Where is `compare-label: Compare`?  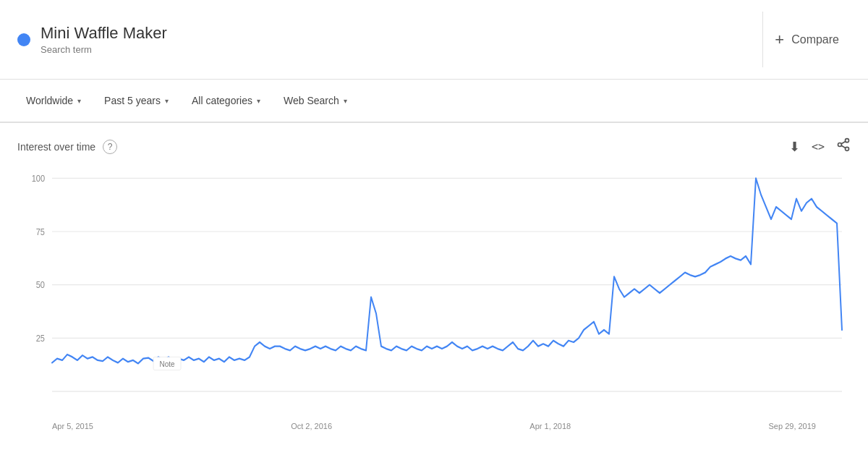 compare-label: Compare is located at coordinates (815, 40).